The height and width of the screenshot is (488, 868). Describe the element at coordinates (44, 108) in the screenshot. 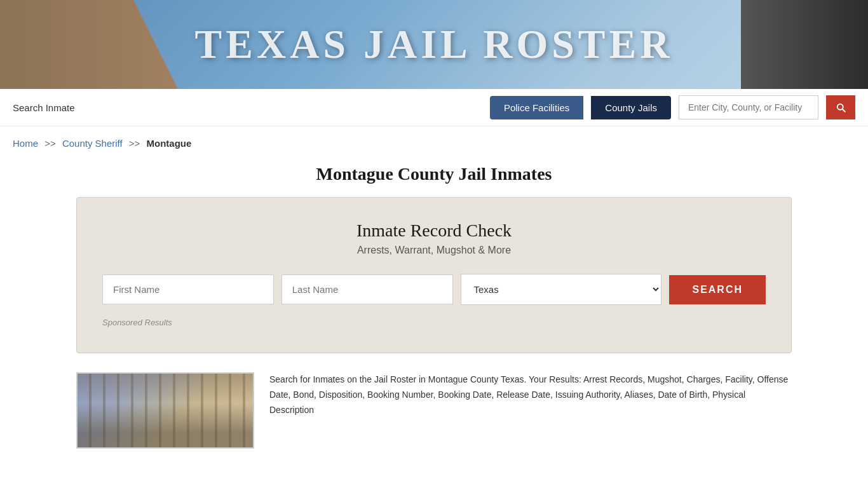

I see `search-inmate-label: Search Inmate` at that location.